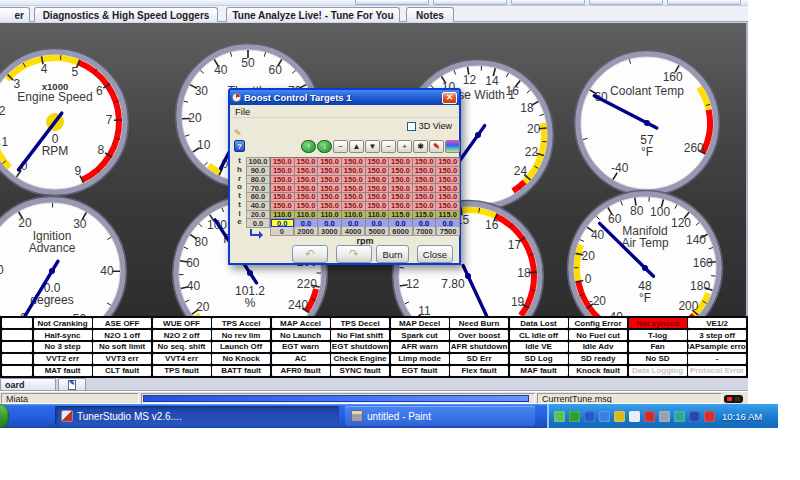 This screenshot has height=480, width=800. Describe the element at coordinates (448, 232) in the screenshot. I see `x-axis-value: 7500` at that location.